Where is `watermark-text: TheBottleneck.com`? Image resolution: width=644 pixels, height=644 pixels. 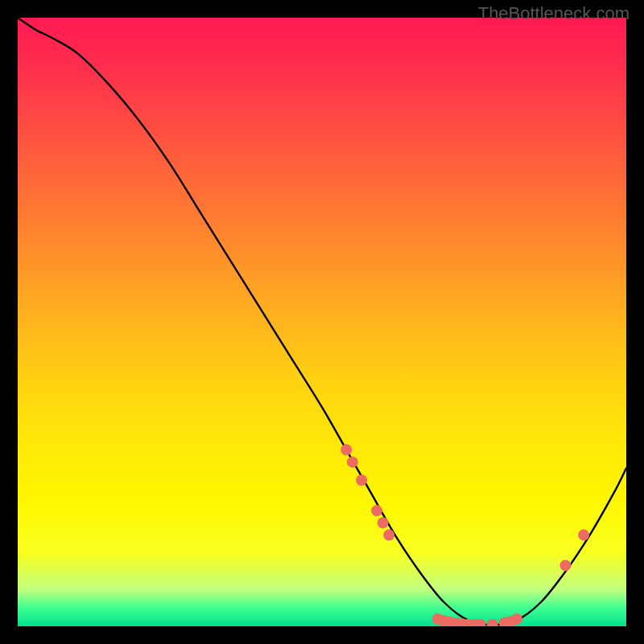 watermark-text: TheBottleneck.com is located at coordinates (554, 14).